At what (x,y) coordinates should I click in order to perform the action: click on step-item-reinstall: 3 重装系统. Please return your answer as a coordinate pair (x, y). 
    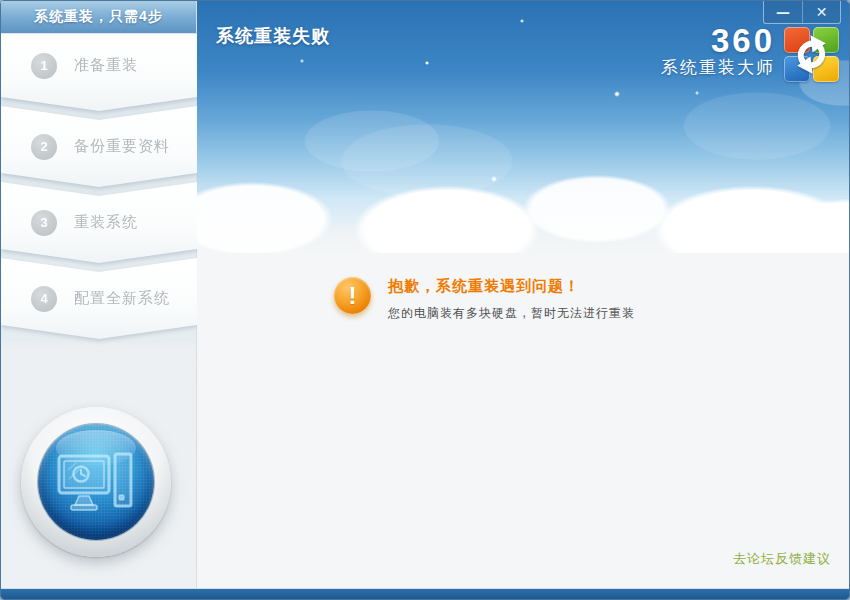
    Looking at the image, I should click on (99, 222).